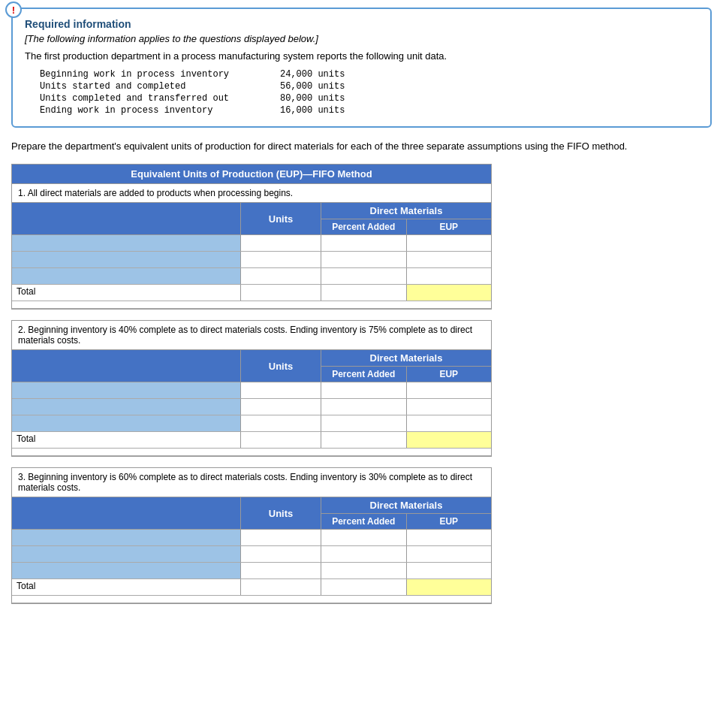  I want to click on unit-data-row: Ending work in process inventory16,000 u…, so click(369, 110).